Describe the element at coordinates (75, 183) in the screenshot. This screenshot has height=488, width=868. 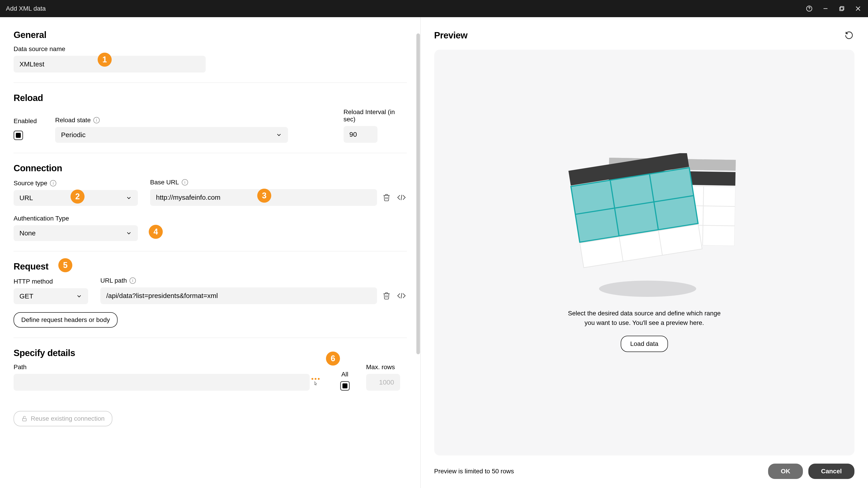
I see `label-source-type: Source type i` at that location.